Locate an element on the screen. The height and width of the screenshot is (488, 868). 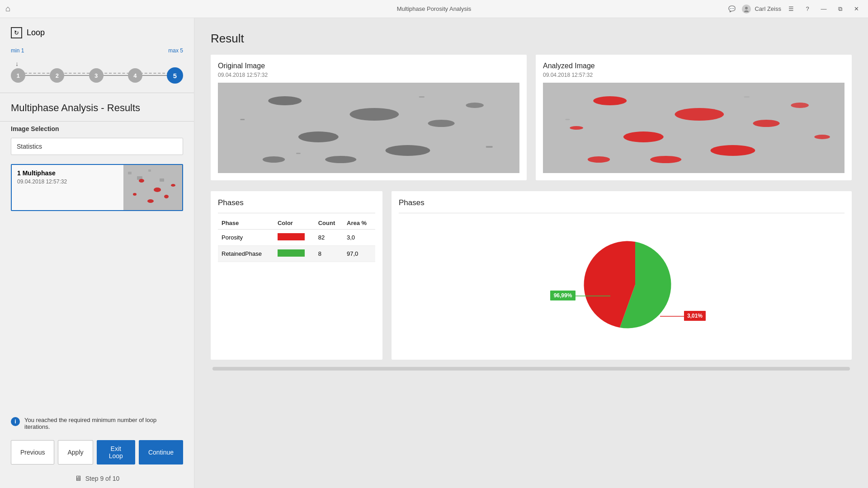
image-card-info: 1 Multiphase 09.04.2018 12:57:32 is located at coordinates (68, 188).